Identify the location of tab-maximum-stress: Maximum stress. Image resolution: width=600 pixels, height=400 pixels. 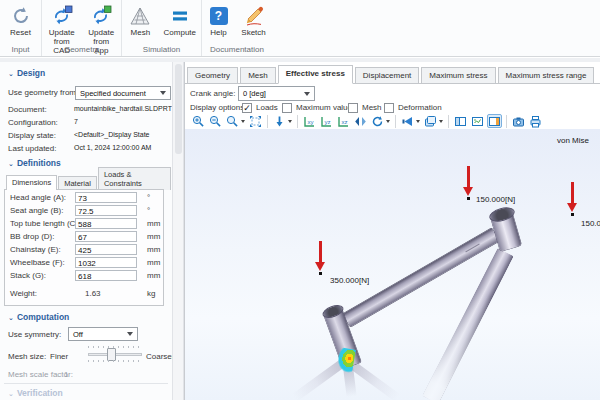
(458, 75).